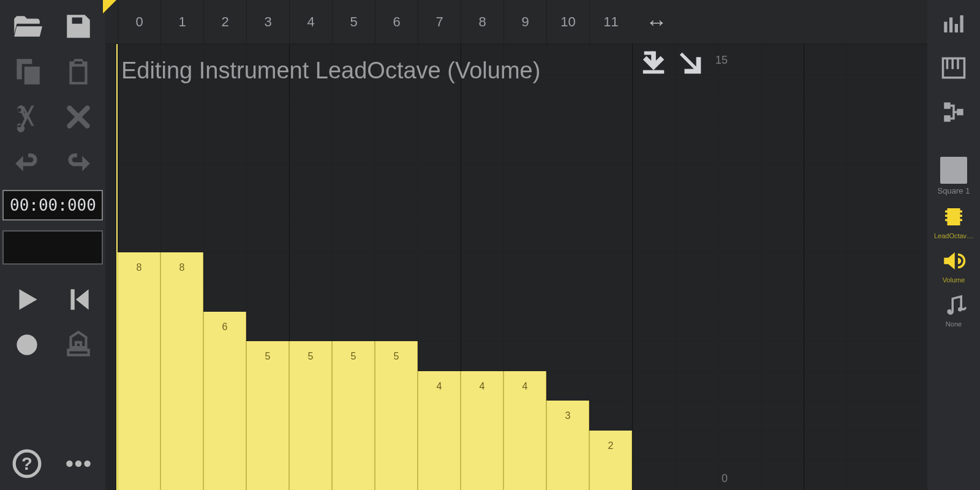  What do you see at coordinates (78, 26) in the screenshot?
I see `save-button` at bounding box center [78, 26].